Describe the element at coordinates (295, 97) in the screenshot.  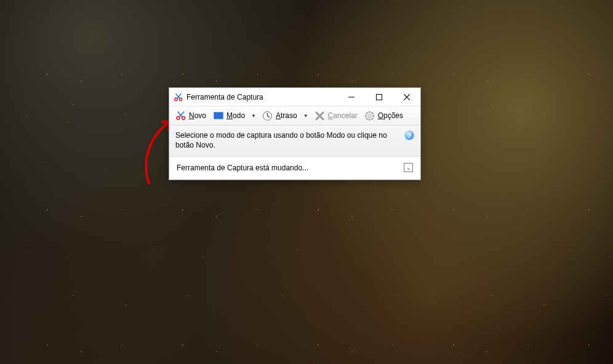
I see `titlebar: Ferramenta de Captura` at that location.